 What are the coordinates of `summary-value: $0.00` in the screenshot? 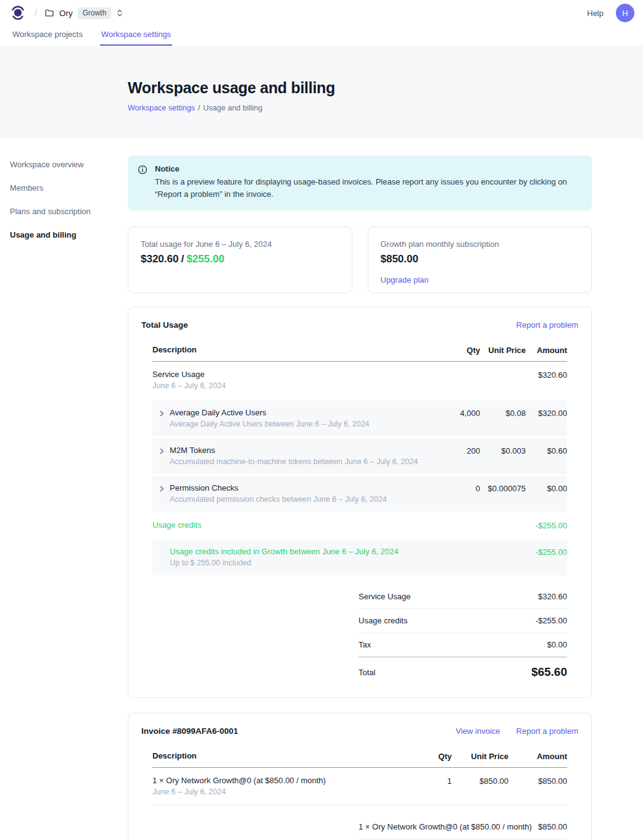 It's located at (557, 644).